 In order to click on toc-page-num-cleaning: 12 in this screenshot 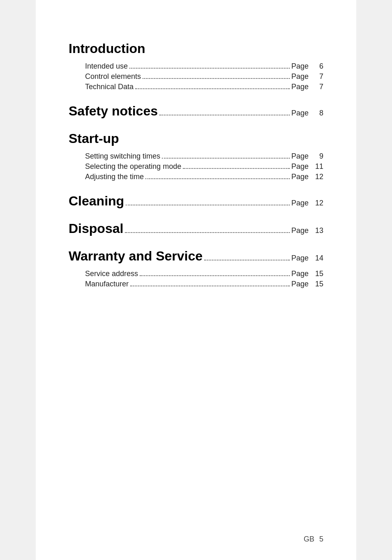, I will do `click(318, 203)`.